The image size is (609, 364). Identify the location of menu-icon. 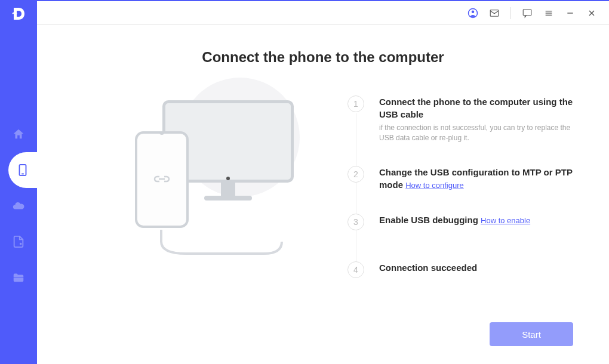
(549, 13).